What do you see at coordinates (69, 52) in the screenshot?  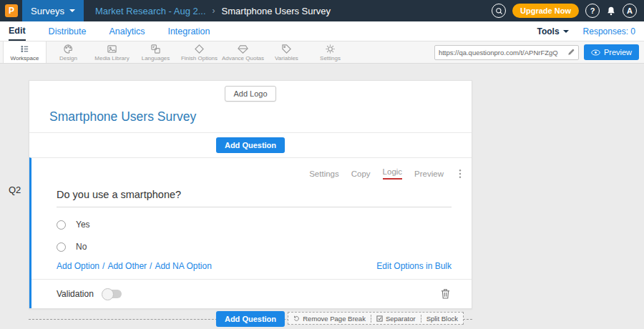 I see `toolbar-item-design: Design` at bounding box center [69, 52].